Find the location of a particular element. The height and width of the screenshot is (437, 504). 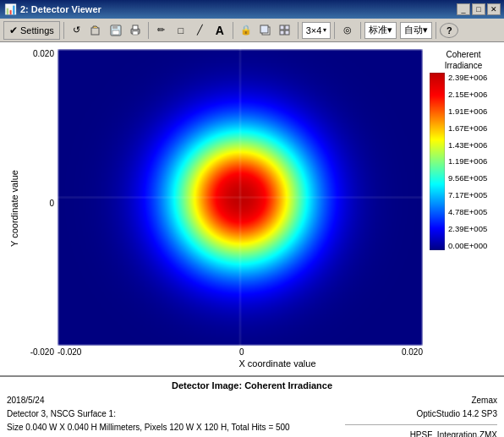

check-icon: ✔ is located at coordinates (14, 30).